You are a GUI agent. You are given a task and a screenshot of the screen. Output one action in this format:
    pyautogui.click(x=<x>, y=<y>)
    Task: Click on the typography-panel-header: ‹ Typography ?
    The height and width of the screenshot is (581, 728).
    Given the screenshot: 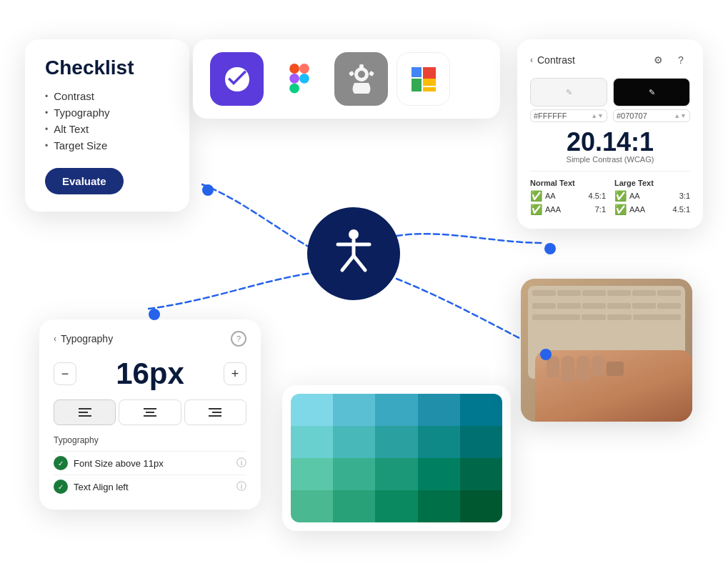 What is the action you would take?
    pyautogui.click(x=150, y=339)
    